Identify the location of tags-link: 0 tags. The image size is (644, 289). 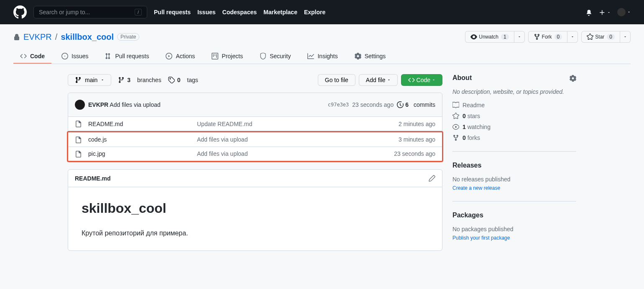
(183, 80).